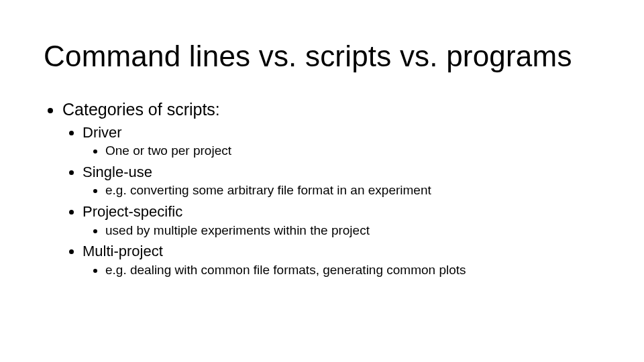  What do you see at coordinates (123, 251) in the screenshot?
I see `list-item-label: Multi-project` at bounding box center [123, 251].